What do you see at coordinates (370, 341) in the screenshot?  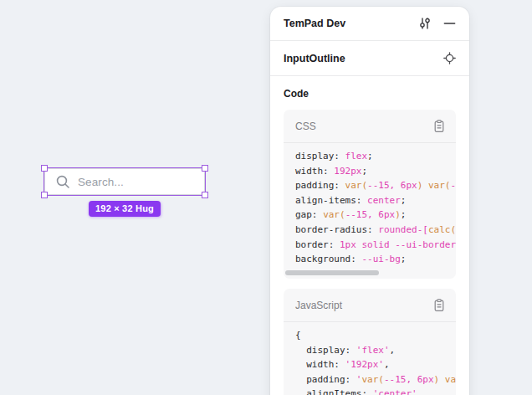 I see `javascript-code-card: JavaScript { display: 'flex', width: '19…` at bounding box center [370, 341].